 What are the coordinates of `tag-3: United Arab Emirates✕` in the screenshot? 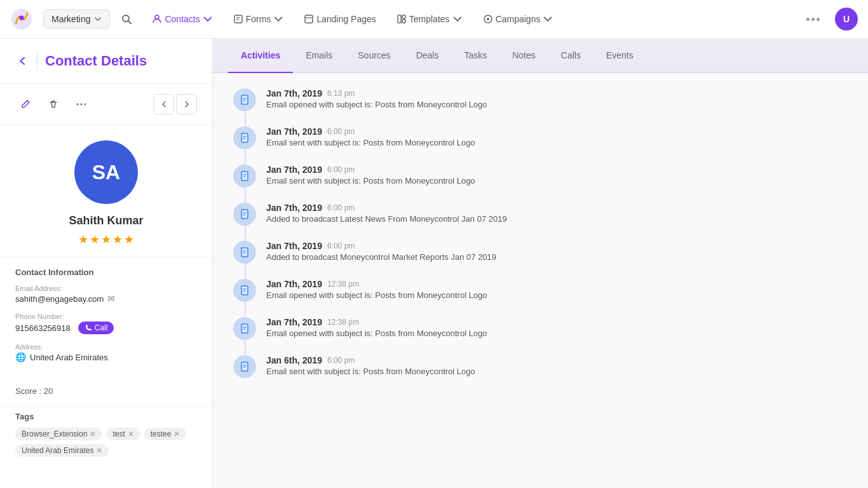 It's located at (62, 451).